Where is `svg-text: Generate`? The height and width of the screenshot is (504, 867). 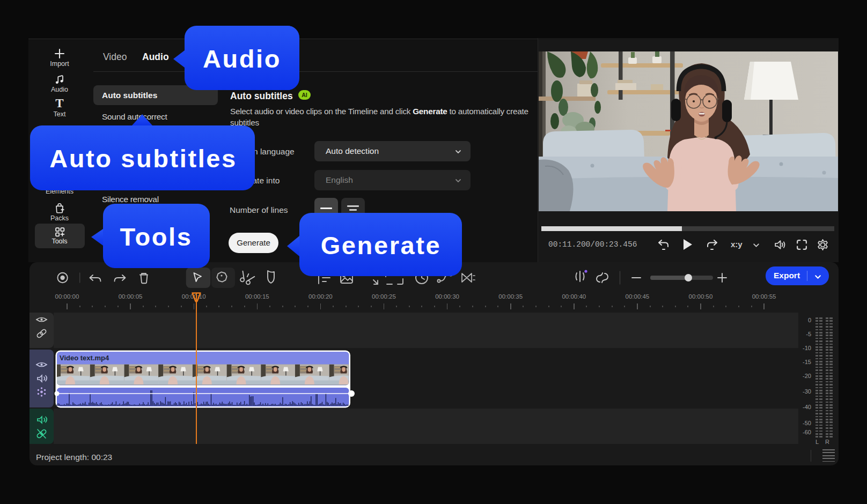 svg-text: Generate is located at coordinates (381, 246).